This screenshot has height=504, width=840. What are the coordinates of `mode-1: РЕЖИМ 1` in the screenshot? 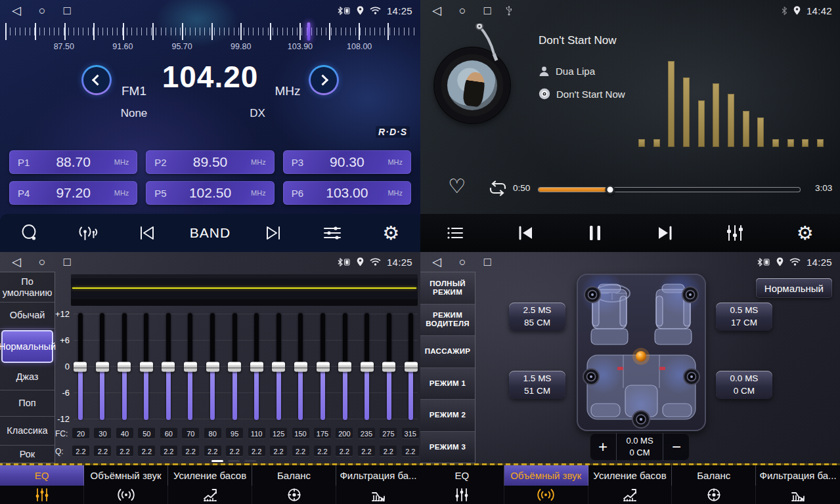 It's located at (448, 385).